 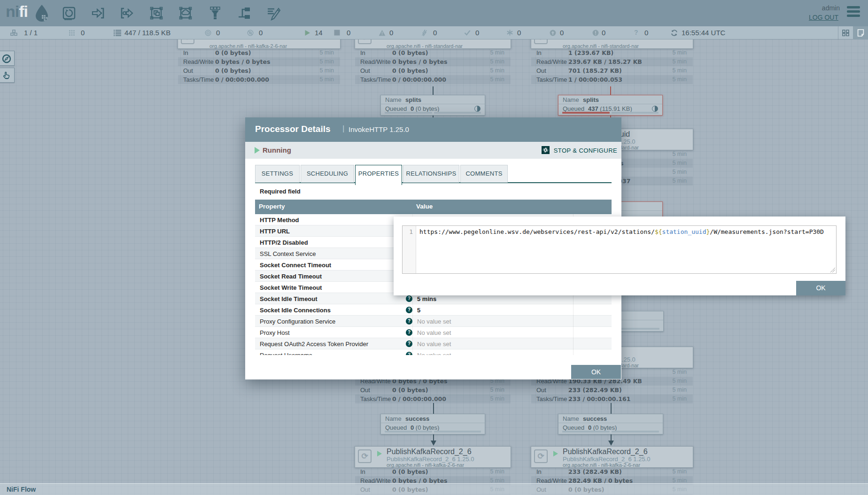 I want to click on process-group-icon, so click(x=156, y=13).